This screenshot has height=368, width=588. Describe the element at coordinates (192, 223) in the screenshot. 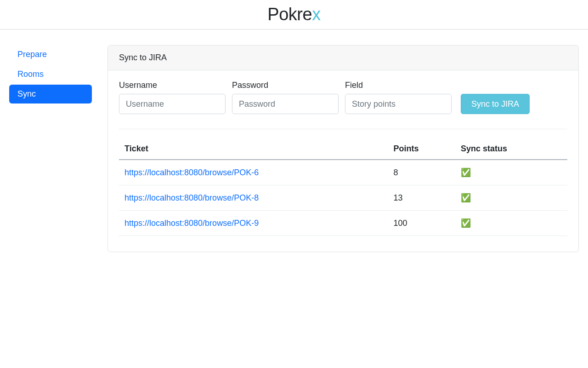

I see `ticket-link: https://localhost:8080/browse/POK-9` at that location.